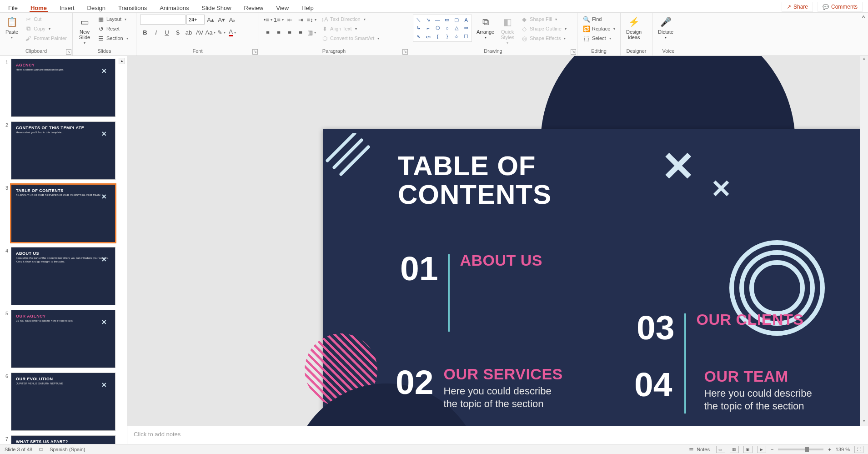 The width and height of the screenshot is (868, 454). I want to click on reading-view-button: ▣, so click(748, 449).